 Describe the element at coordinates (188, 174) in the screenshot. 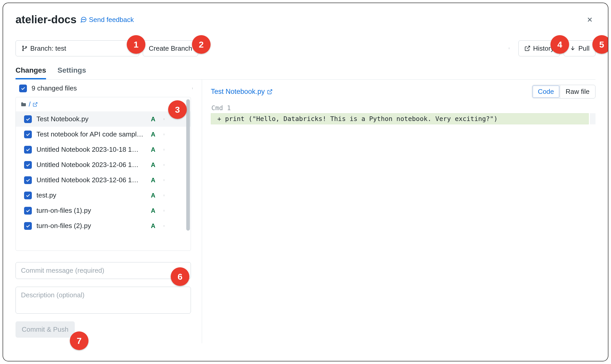

I see `scrollbar` at that location.